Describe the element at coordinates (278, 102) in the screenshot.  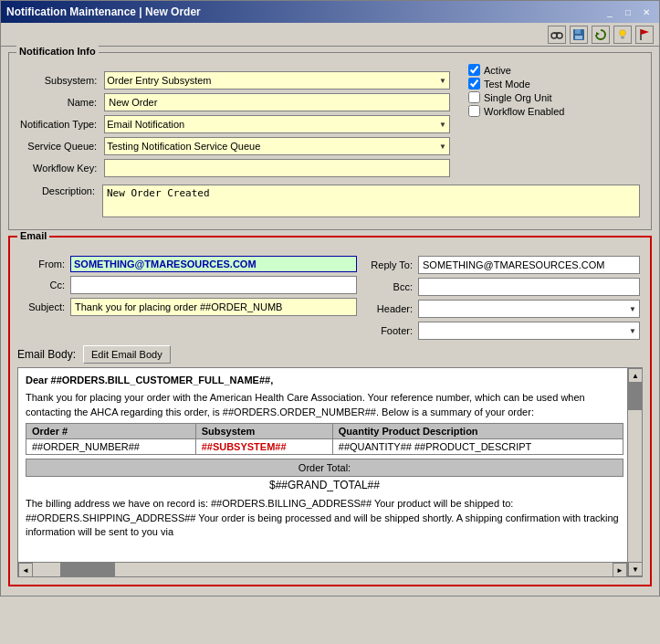
I see `name-input` at that location.